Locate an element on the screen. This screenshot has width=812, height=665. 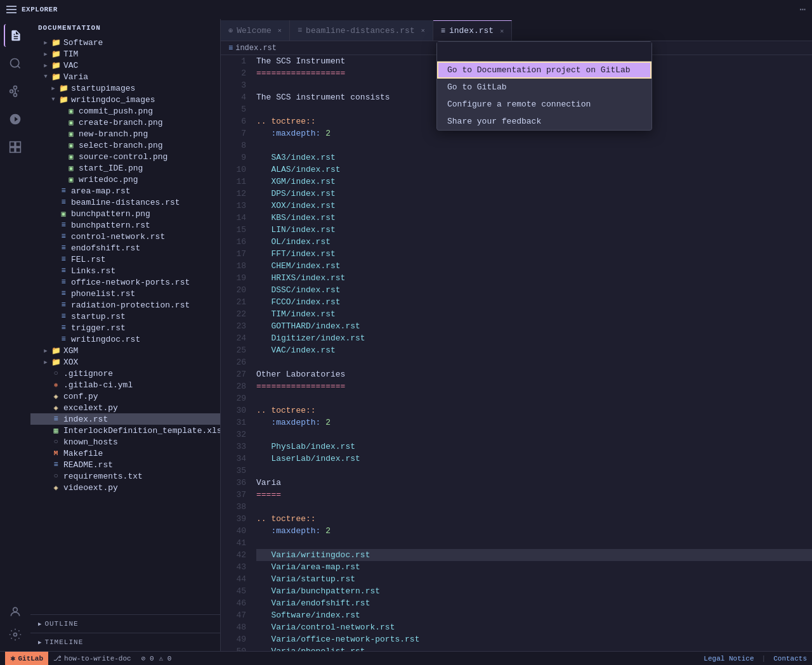
dropdown-search-bar is located at coordinates (544, 52).